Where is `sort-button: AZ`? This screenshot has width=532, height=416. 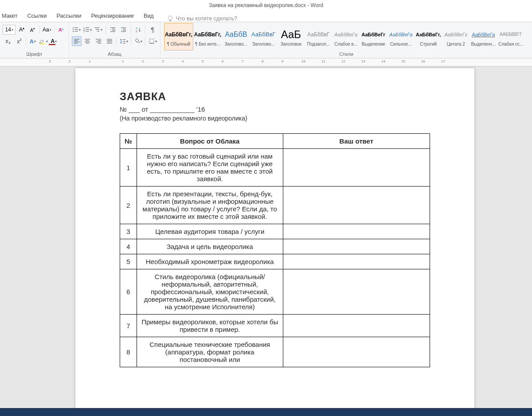 sort-button: AZ is located at coordinates (138, 30).